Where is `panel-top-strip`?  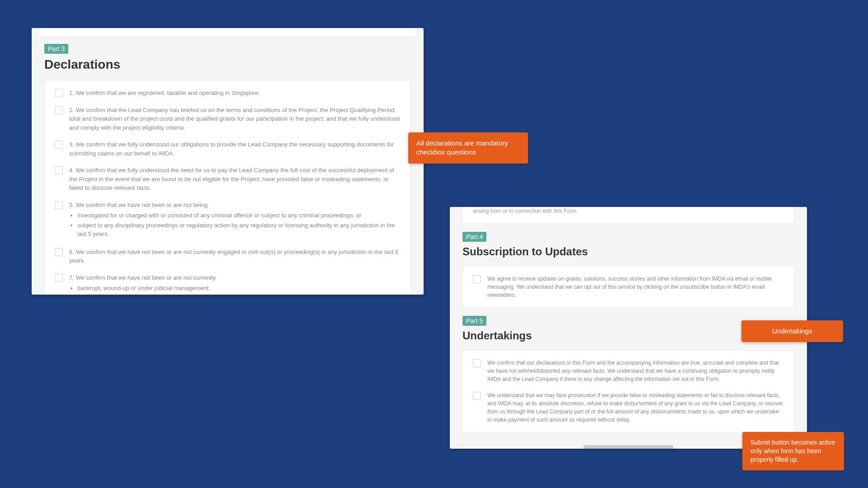
panel-top-strip is located at coordinates (228, 33).